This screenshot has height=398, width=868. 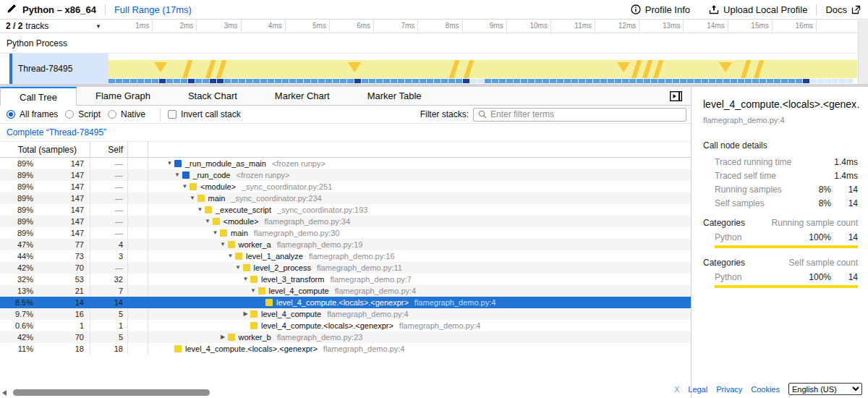 I want to click on docs-button: Docs, so click(x=843, y=10).